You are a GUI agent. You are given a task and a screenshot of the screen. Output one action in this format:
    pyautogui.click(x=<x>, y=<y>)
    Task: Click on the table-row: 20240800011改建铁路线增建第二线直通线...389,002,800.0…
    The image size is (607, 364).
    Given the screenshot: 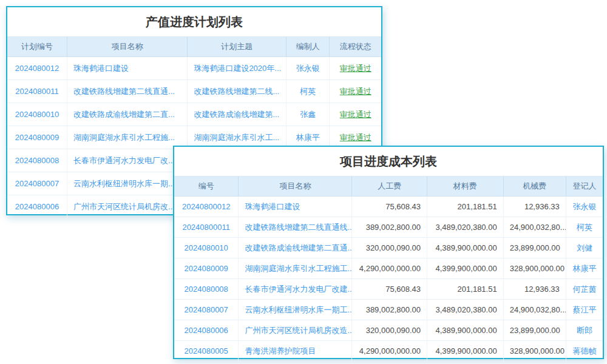 What is the action you would take?
    pyautogui.click(x=388, y=228)
    